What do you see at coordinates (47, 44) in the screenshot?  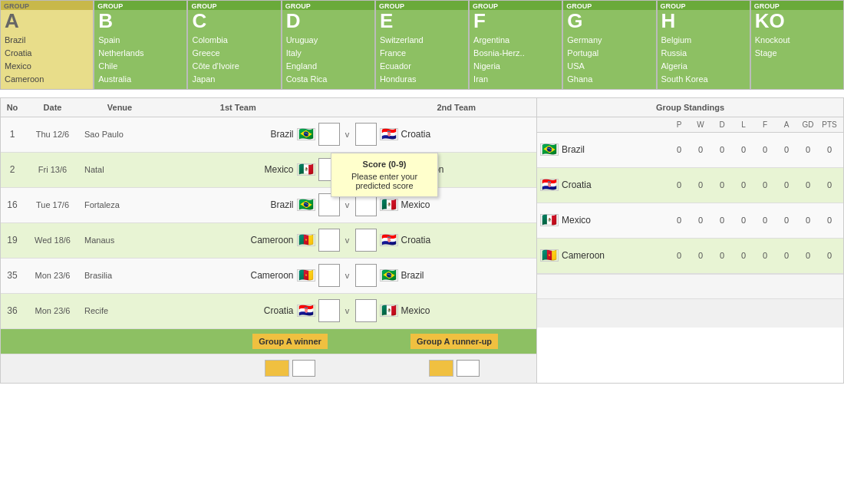 I see `group-ga: GROUP A BrazilCroatiaMexicoCameroon` at bounding box center [47, 44].